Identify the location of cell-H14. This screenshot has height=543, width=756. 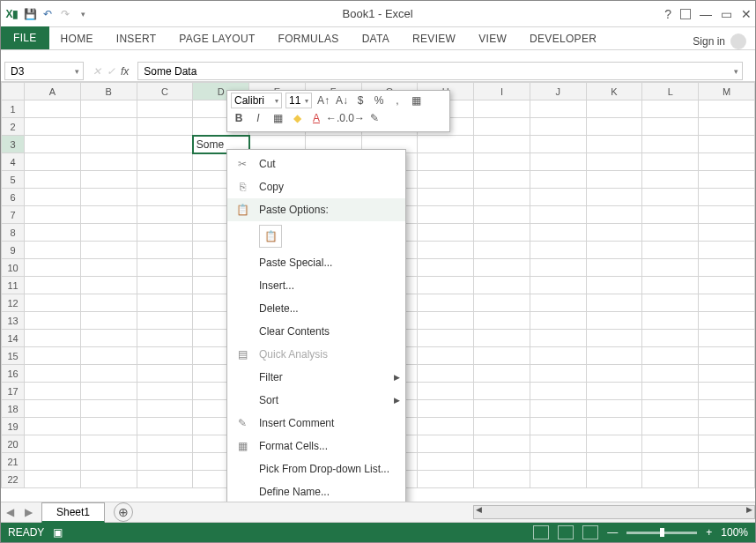
(446, 338).